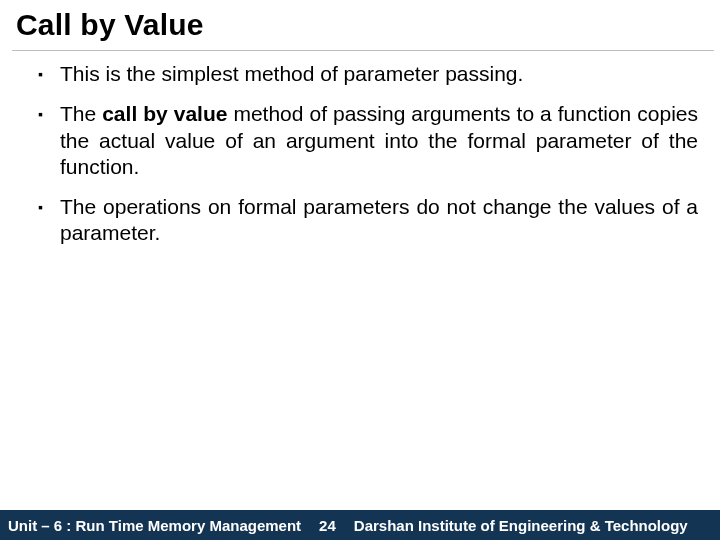 The height and width of the screenshot is (540, 720). I want to click on bullet-item: ▪ This is the simplest method of paramet…, so click(368, 74).